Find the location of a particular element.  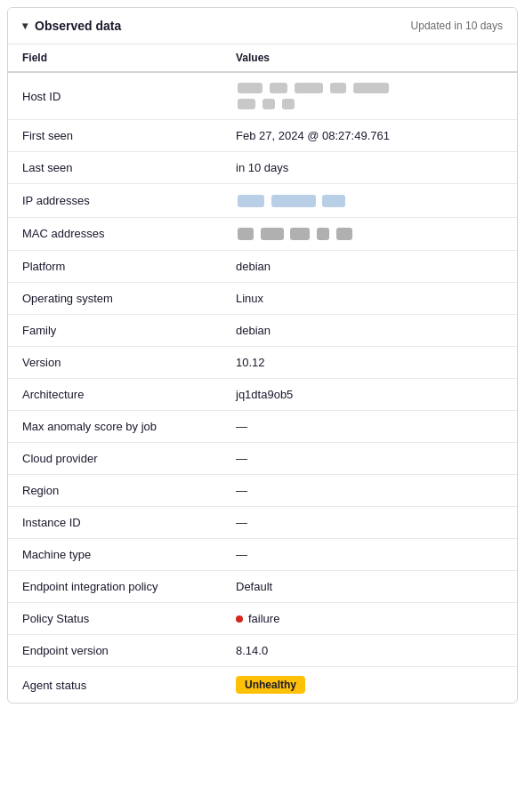

field-value: Unhealthy is located at coordinates (369, 685).